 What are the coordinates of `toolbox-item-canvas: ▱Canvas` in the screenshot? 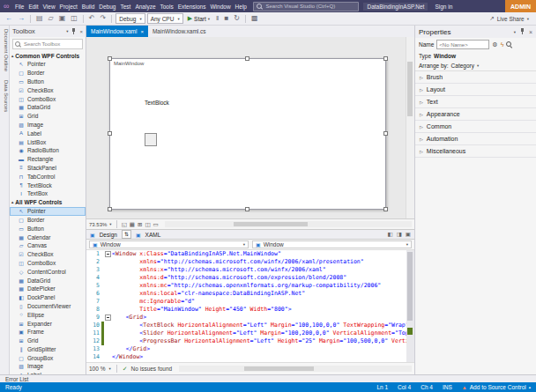 It's located at (48, 246).